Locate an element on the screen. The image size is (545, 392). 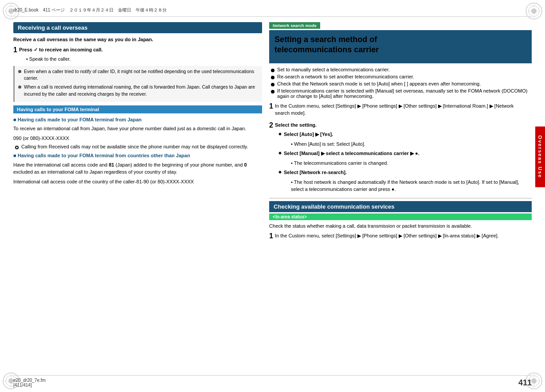
footer-file: e20_dr20_7e.fm is located at coordinates (29, 380).